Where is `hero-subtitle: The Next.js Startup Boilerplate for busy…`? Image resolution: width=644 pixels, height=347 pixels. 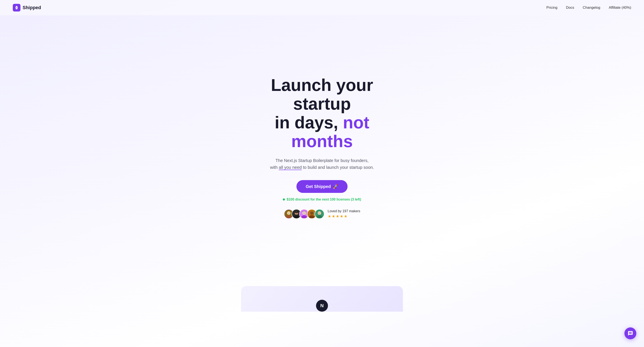 hero-subtitle: The Next.js Startup Boilerplate for busy… is located at coordinates (322, 164).